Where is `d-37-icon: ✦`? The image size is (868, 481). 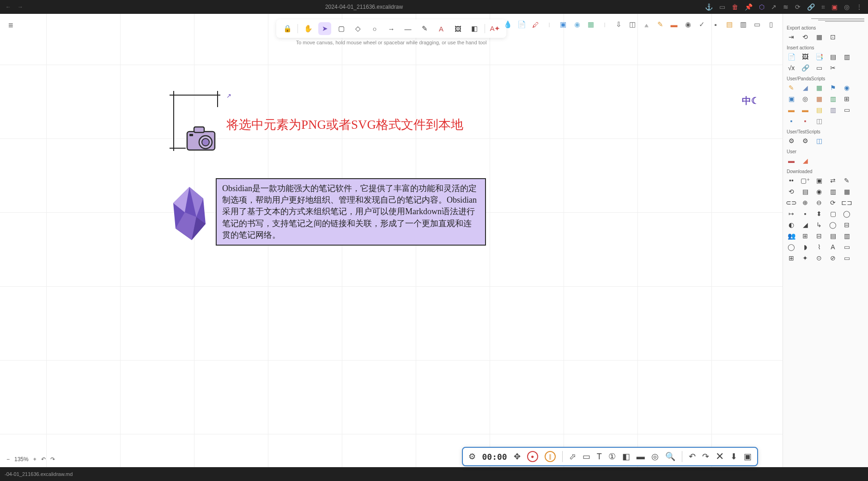
d-37-icon: ✦ is located at coordinates (805, 258).